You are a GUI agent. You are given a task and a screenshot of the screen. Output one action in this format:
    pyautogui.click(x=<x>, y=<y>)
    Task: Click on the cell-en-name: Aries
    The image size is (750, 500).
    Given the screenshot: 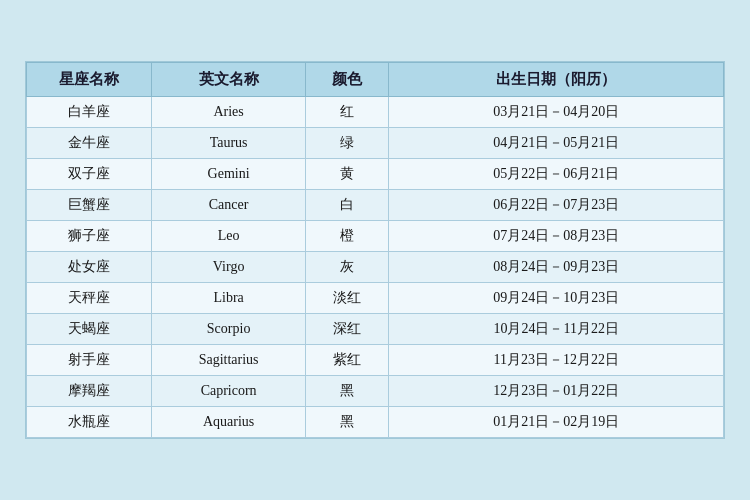 What is the action you would take?
    pyautogui.click(x=228, y=112)
    